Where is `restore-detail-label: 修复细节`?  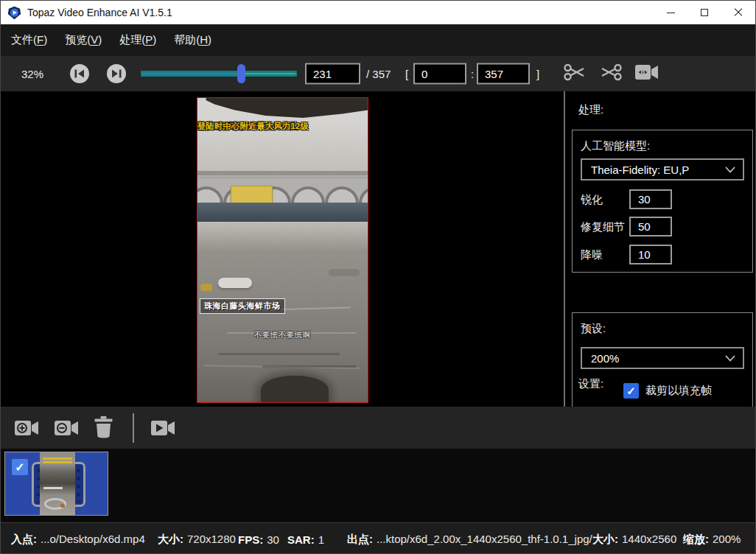
restore-detail-label: 修复细节 is located at coordinates (603, 227).